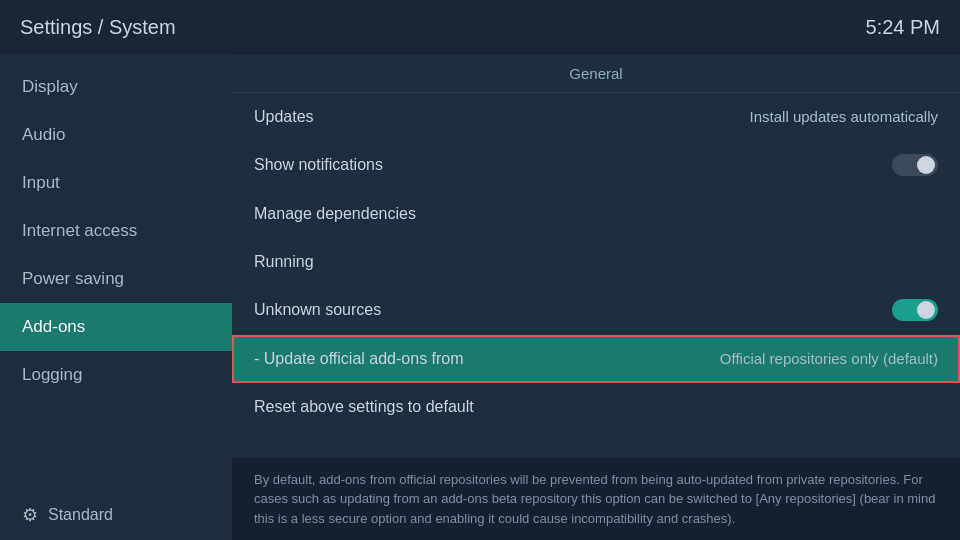 Image resolution: width=960 pixels, height=540 pixels. What do you see at coordinates (284, 117) in the screenshot?
I see `setting-label-updates: Updates` at bounding box center [284, 117].